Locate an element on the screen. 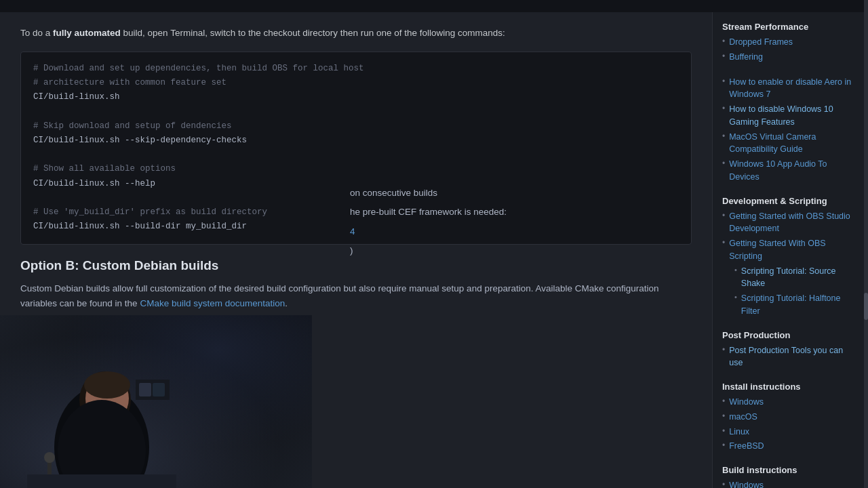 The height and width of the screenshot is (488, 868). halftone-filter-link: Scripting Tutorial: Halftone Filter is located at coordinates (800, 305).